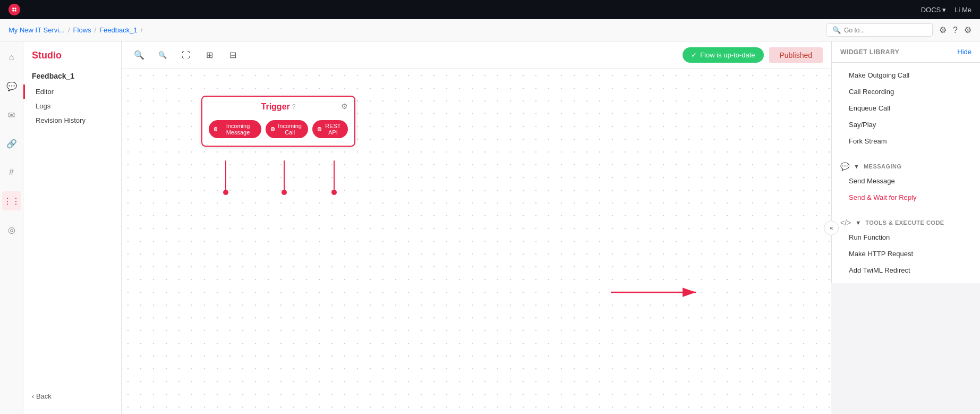 This screenshot has height=414, width=980. What do you see at coordinates (139, 55) in the screenshot?
I see `zoom-in-button: 🔍` at bounding box center [139, 55].